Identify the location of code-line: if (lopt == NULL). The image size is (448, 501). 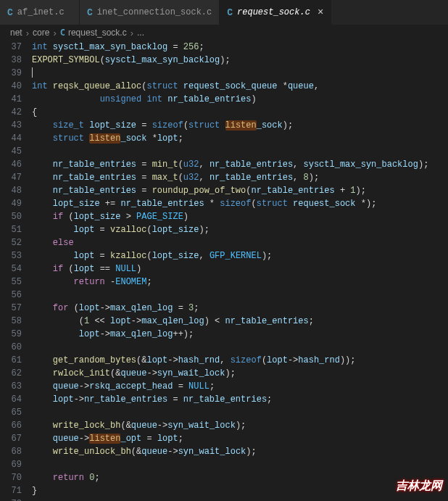
(240, 269).